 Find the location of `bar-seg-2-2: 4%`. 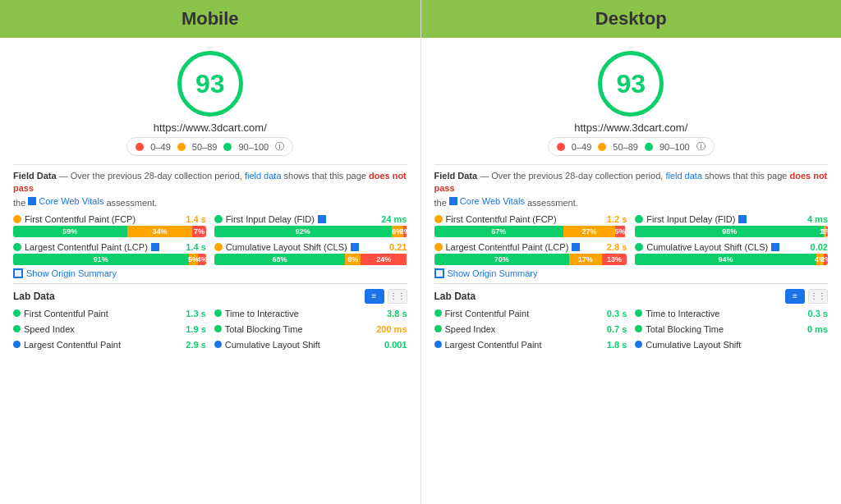

bar-seg-2-2: 4% is located at coordinates (202, 259).